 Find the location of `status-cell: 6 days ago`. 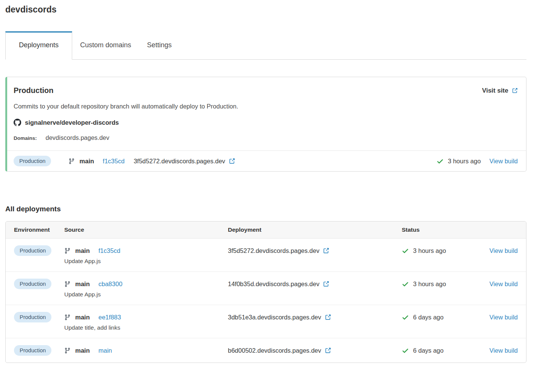

status-cell: 6 days ago is located at coordinates (443, 350).